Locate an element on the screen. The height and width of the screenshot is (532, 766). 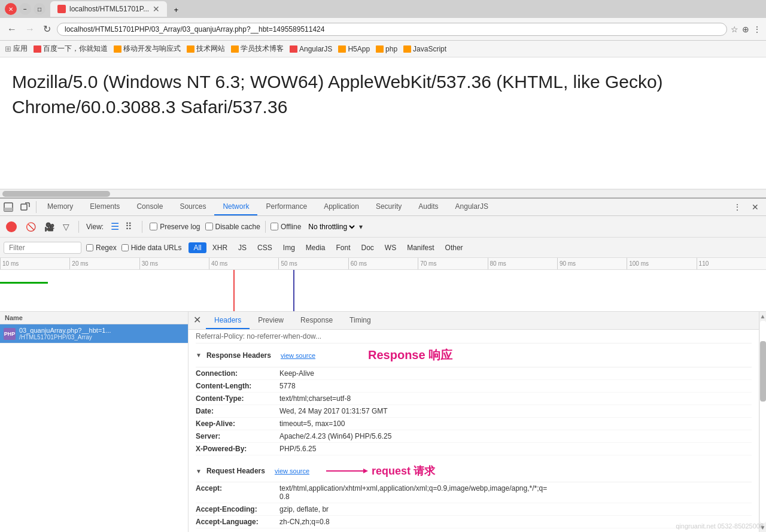
bookmark-php: php is located at coordinates (387, 49).